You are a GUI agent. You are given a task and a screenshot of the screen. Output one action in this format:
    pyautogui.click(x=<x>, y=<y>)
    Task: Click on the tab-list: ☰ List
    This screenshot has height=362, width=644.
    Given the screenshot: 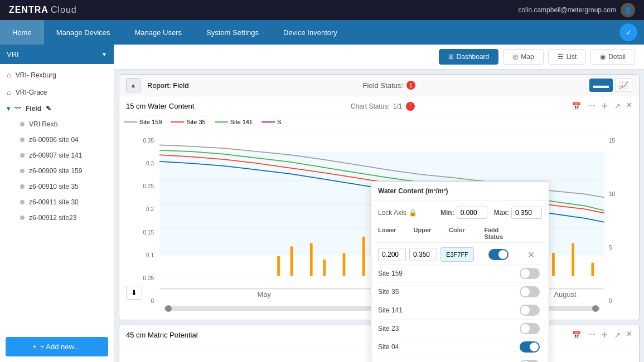 What is the action you would take?
    pyautogui.click(x=568, y=57)
    